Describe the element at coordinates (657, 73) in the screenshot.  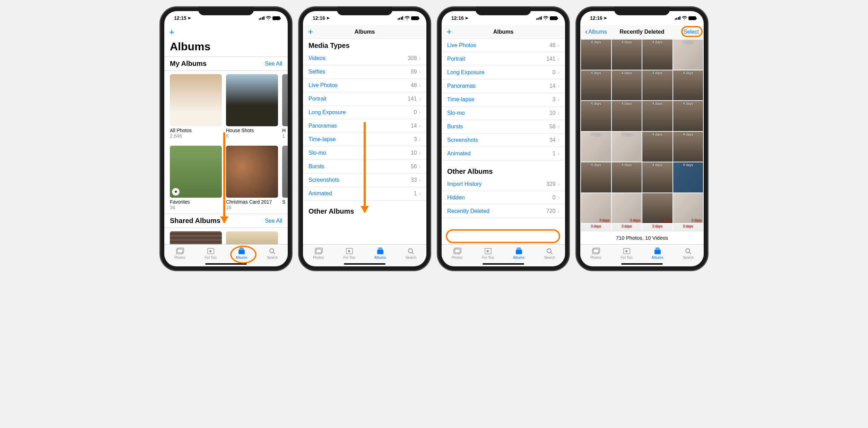
I see `days-remaining-label: 4 days` at that location.